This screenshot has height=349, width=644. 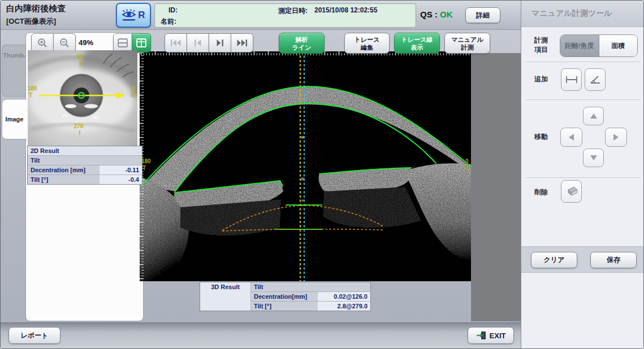 What do you see at coordinates (302, 47) in the screenshot?
I see `analysis-line-label2: ライン` at bounding box center [302, 47].